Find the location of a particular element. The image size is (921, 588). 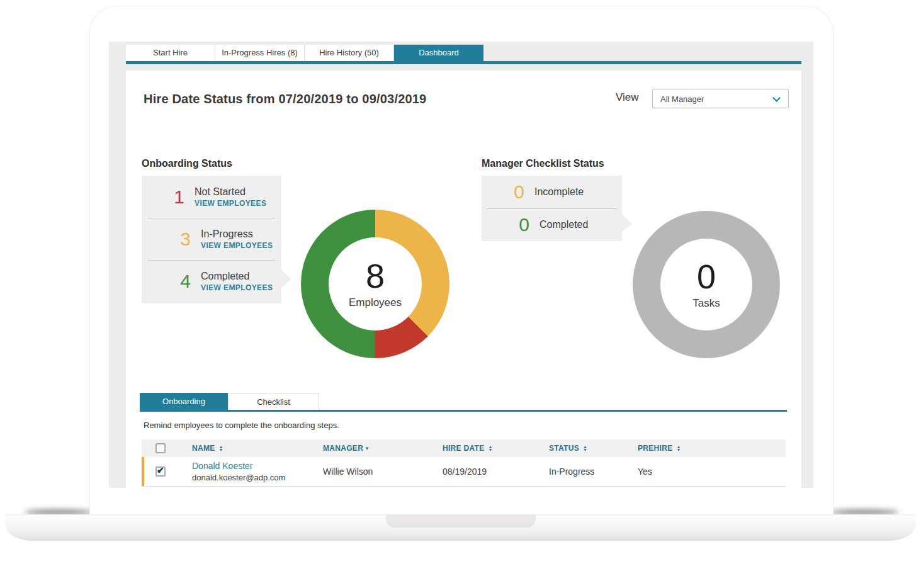

onboarding-status-callout: 1 Not Started VIEW EMPLOYEES 3 In-Progre… is located at coordinates (212, 239).